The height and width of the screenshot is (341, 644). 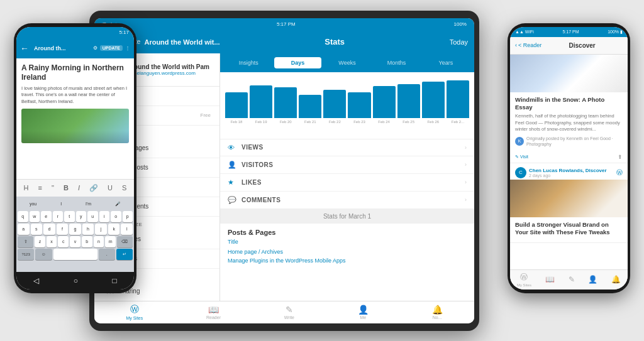 What do you see at coordinates (66, 188) in the screenshot?
I see `format-bold: B` at bounding box center [66, 188].